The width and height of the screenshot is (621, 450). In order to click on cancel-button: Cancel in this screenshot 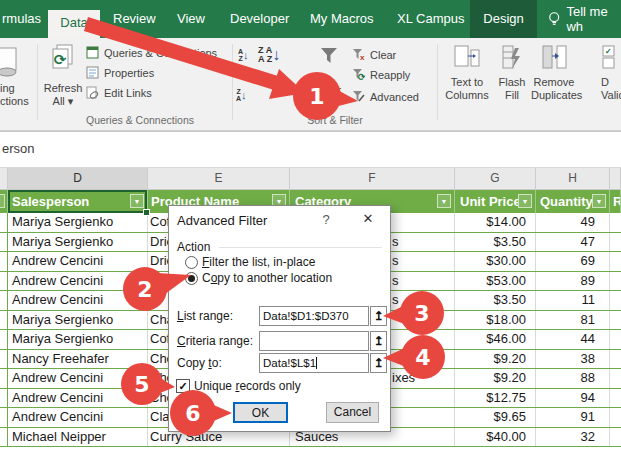, I will do `click(352, 412)`.